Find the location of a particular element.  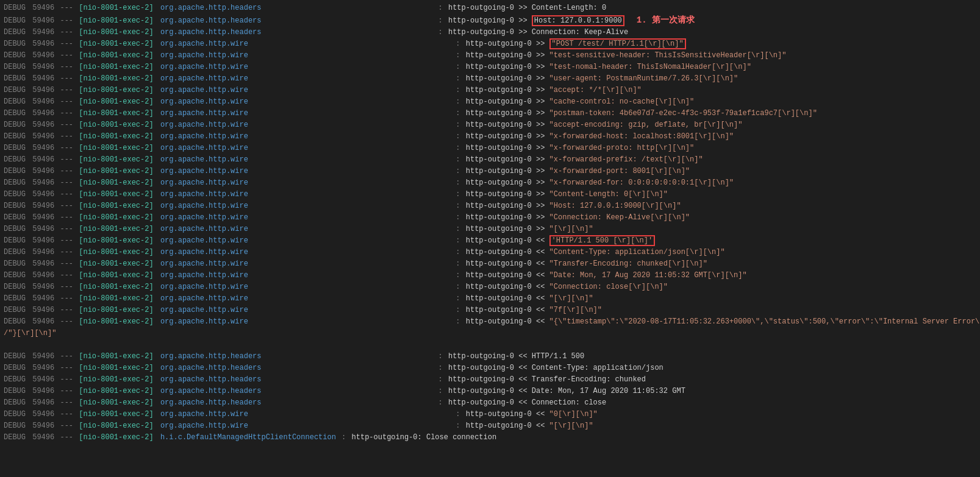

log-message: http-outgoing-0 << "Transfer-Encoding: c… is located at coordinates (584, 264).